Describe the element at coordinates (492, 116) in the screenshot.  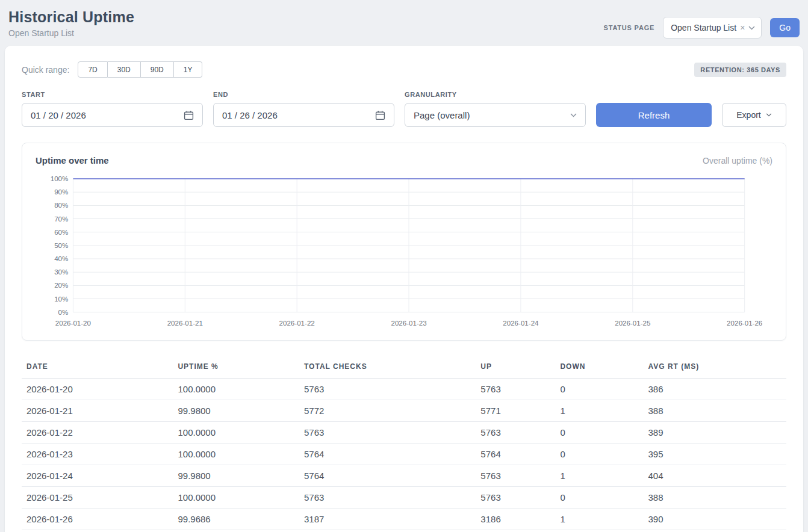
I see `granularity-value: Page (overall)` at that location.